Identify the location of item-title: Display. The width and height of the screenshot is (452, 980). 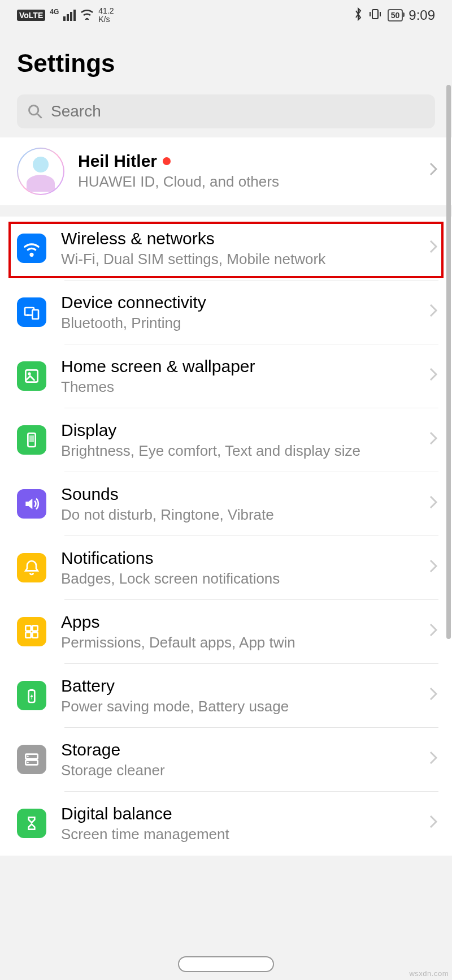
(245, 430).